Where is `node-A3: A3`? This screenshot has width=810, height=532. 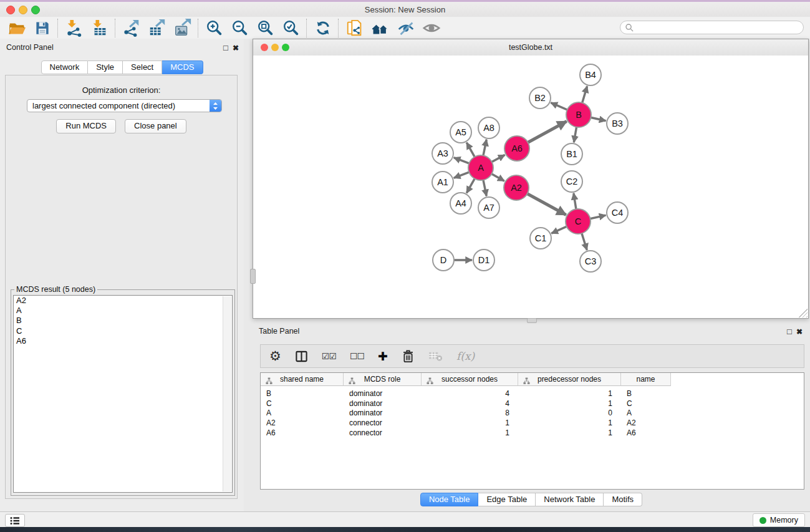 node-A3: A3 is located at coordinates (443, 153).